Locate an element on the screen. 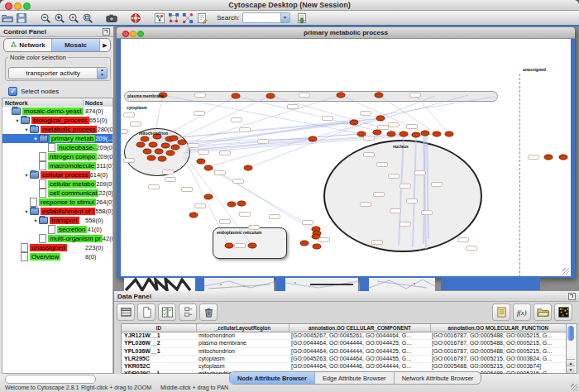  control-panel-header: Control Panel is located at coordinates (56, 31).